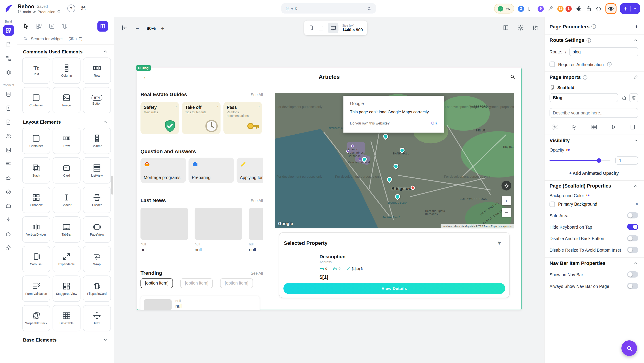  Describe the element at coordinates (202, 118) in the screenshot. I see `guide-card-takeoff: Take off Tips for tenants ›` at that location.